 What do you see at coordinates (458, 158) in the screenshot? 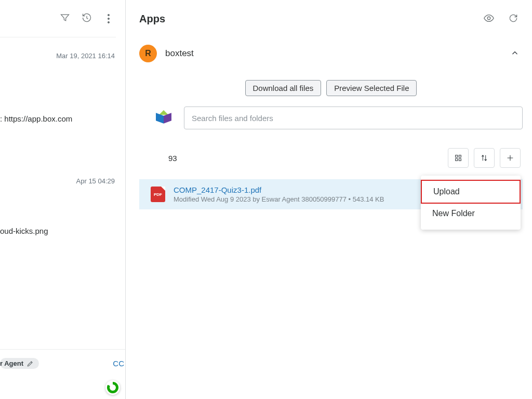
I see `grid-view-button` at bounding box center [458, 158].